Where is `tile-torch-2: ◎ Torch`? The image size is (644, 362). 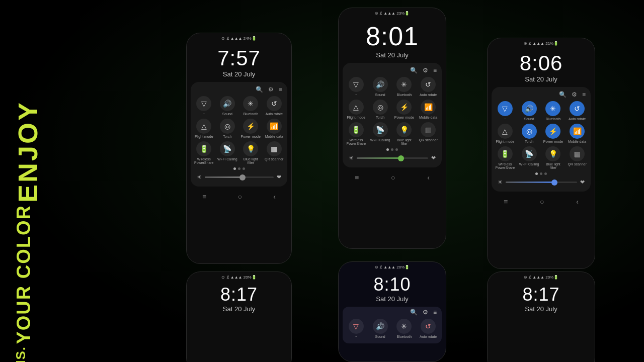 tile-torch-2: ◎ Torch is located at coordinates (380, 110).